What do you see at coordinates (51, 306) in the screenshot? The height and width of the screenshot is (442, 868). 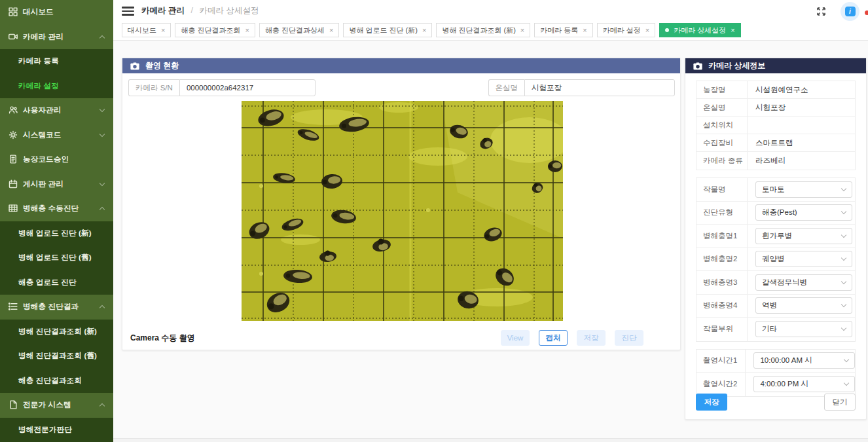 I see `sidebar-item-label: 병해충 진단결과` at bounding box center [51, 306].